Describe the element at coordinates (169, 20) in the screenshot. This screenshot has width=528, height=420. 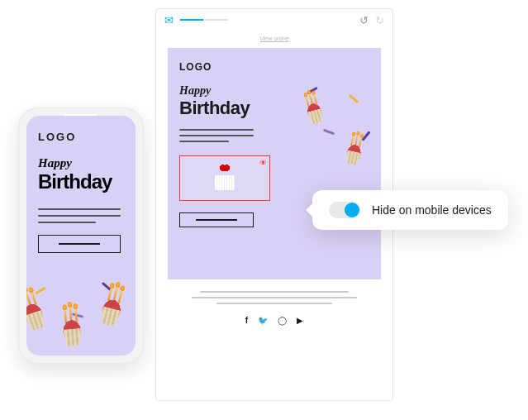
I see `mail-icon: ✉` at that location.